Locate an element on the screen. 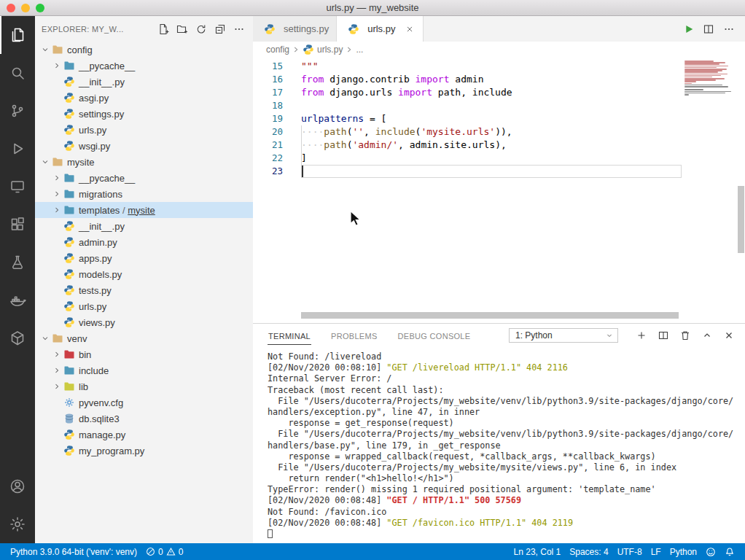 The width and height of the screenshot is (745, 560). tree-item-admin.py: admin.py is located at coordinates (144, 242).